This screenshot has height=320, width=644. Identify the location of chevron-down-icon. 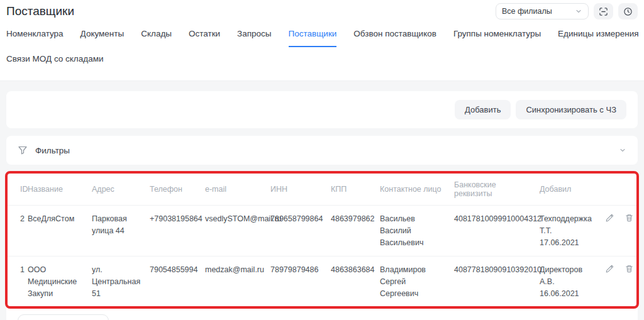
(579, 11).